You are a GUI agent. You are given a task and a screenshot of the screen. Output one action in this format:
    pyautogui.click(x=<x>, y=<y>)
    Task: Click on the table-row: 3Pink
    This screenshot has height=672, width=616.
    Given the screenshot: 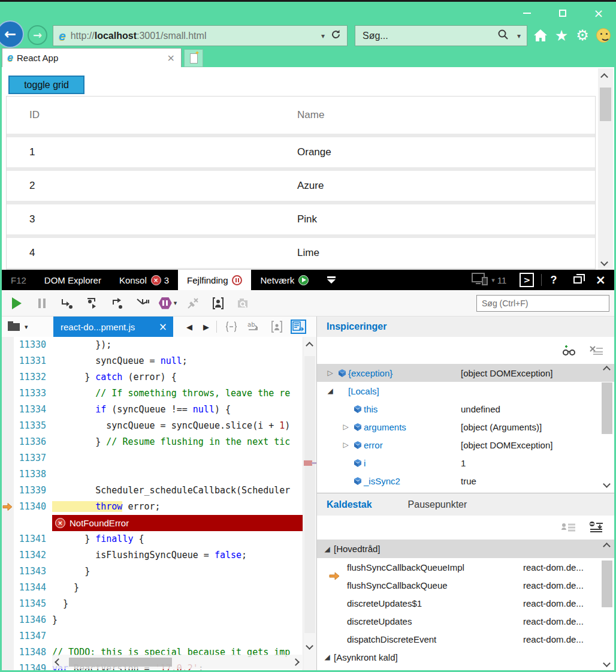 What is the action you would take?
    pyautogui.click(x=301, y=219)
    